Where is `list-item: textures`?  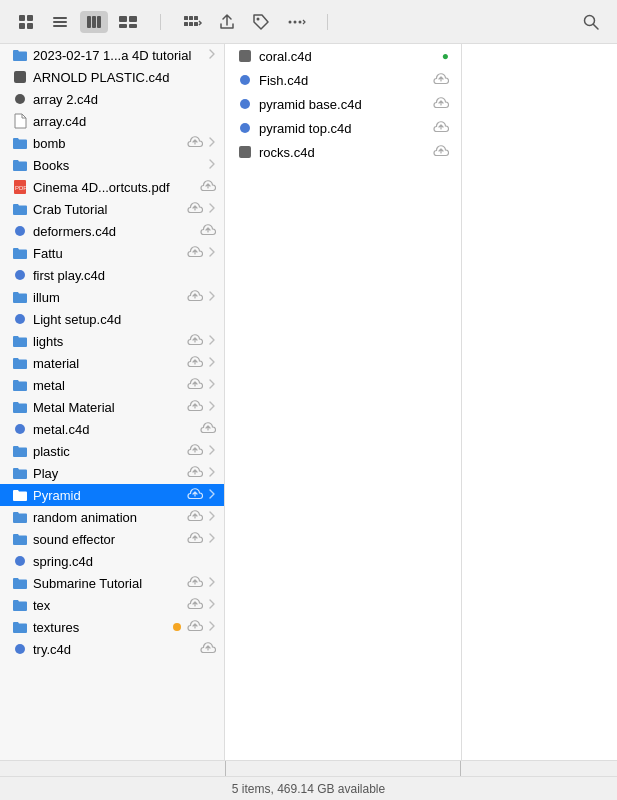
list-item: textures is located at coordinates (112, 627).